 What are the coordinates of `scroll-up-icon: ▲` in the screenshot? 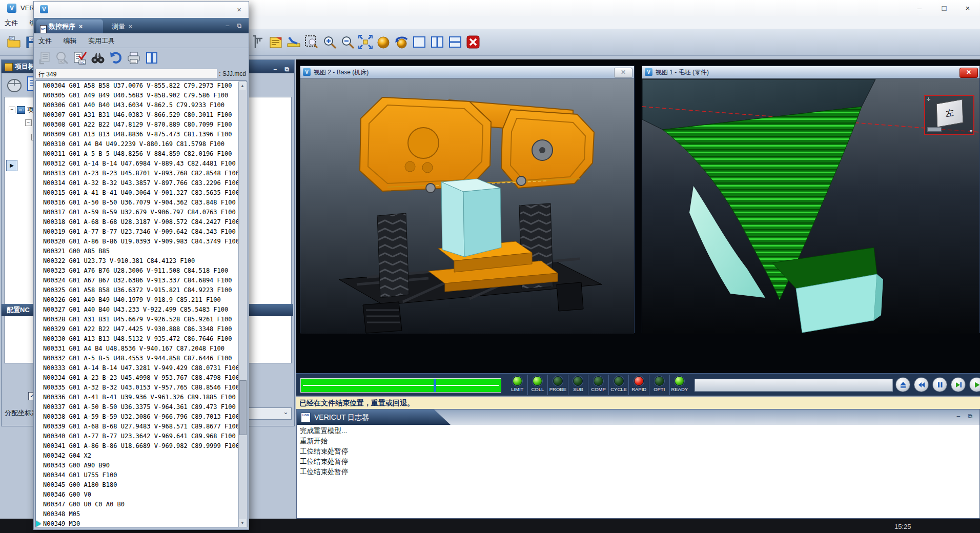 It's located at (242, 86).